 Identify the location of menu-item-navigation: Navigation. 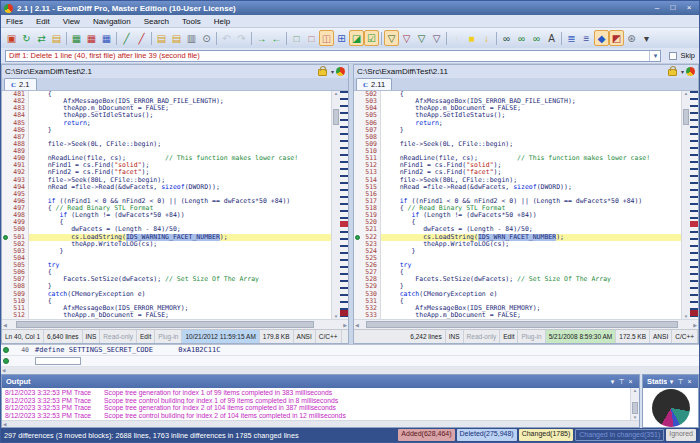
(112, 22).